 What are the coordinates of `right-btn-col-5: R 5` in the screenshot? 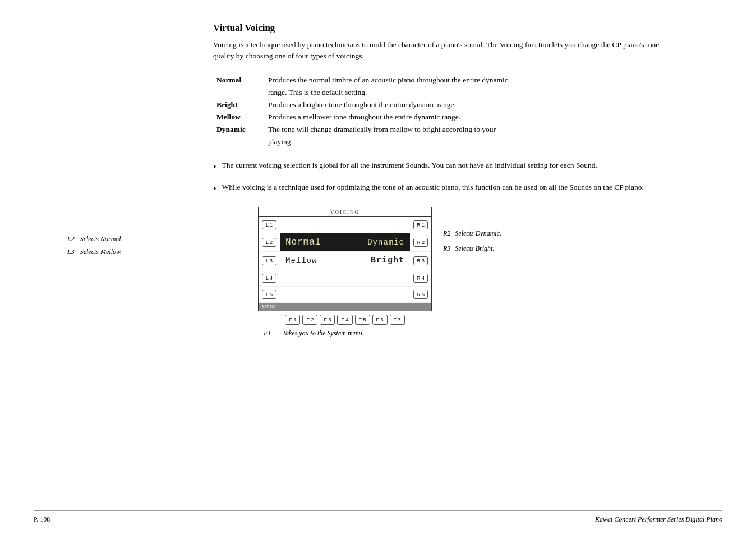 It's located at (421, 294).